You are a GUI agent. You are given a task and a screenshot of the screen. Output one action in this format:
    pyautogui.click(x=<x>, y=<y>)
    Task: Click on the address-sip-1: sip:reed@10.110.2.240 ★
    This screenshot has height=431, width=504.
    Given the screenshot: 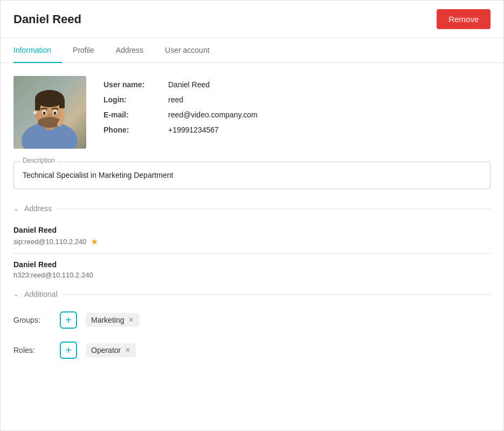 What is the action you would take?
    pyautogui.click(x=252, y=241)
    